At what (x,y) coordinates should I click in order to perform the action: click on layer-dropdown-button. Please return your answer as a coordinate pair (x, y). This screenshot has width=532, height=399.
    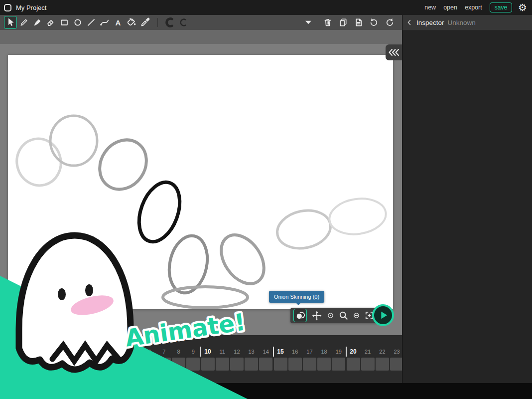
    Looking at the image, I should click on (308, 22).